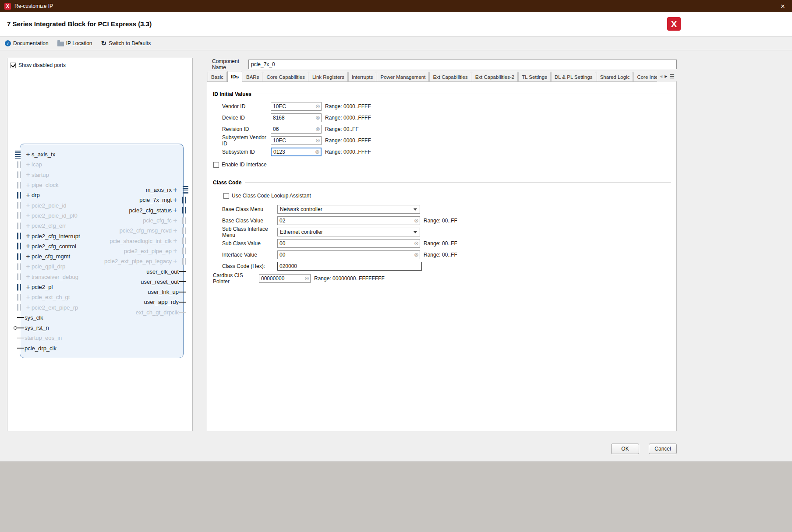  What do you see at coordinates (363, 77) in the screenshot?
I see `tab: Interrupts` at bounding box center [363, 77].